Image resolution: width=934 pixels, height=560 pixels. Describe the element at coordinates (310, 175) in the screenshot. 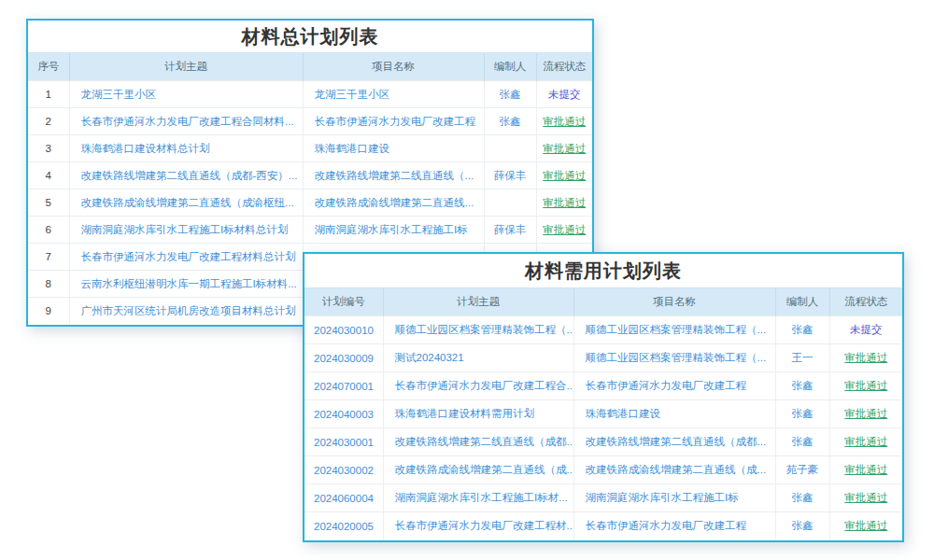

I see `table-row: 4改建铁路线增建第二线直通线（成都-西安）...改建铁路线增建第二线直通线（..…` at that location.